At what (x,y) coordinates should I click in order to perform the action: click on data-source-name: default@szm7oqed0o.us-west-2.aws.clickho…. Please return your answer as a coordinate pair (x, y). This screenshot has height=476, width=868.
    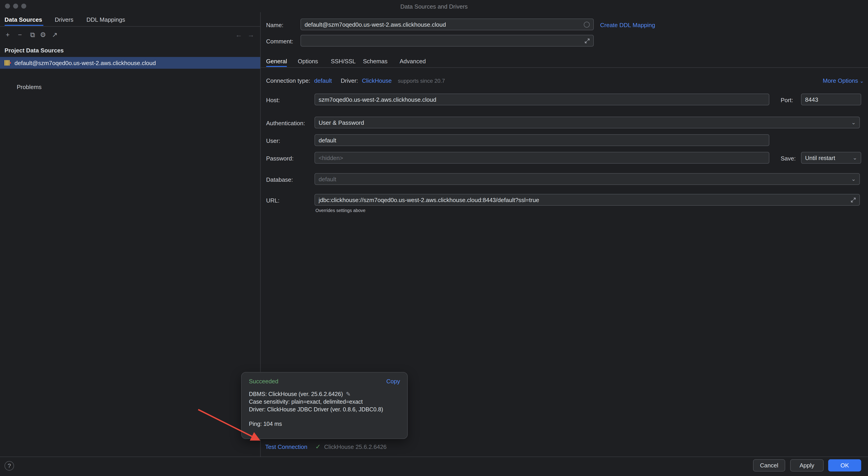
    Looking at the image, I should click on (85, 63).